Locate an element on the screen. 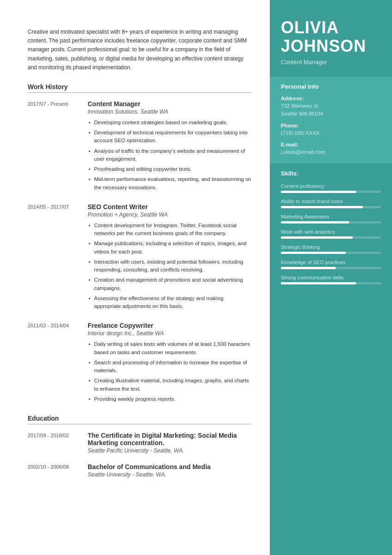 This screenshot has width=392, height=555. job-details-2: SEO Content Writer Promotion + Agency, S… is located at coordinates (170, 258).